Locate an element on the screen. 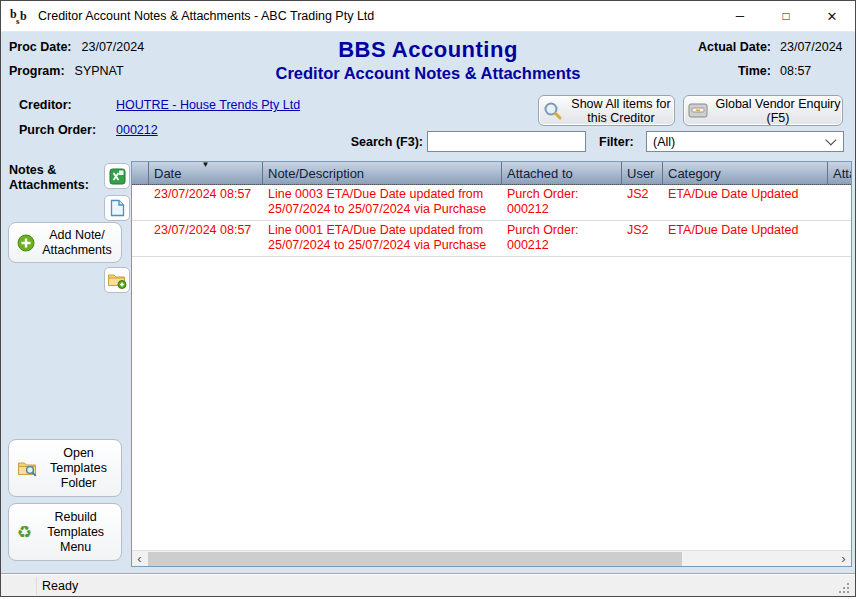  attach-folder-button is located at coordinates (117, 280).